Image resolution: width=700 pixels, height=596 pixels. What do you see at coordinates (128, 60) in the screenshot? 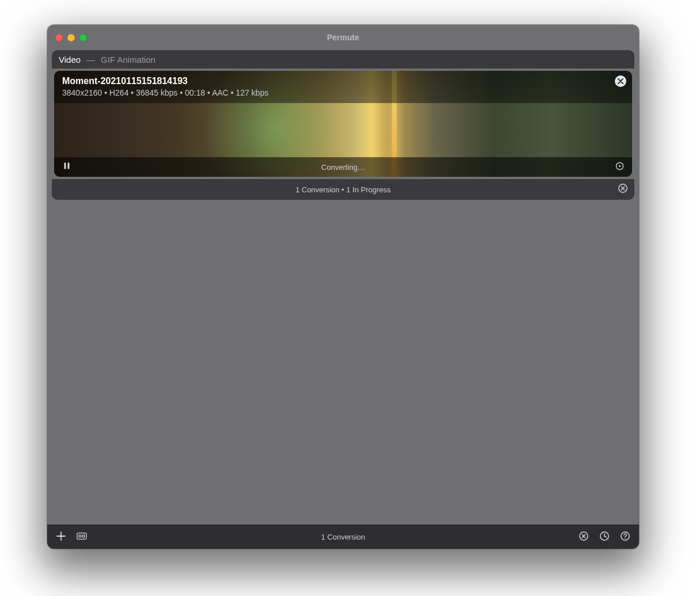
I see `group-preset-label: GIF Animation` at bounding box center [128, 60].